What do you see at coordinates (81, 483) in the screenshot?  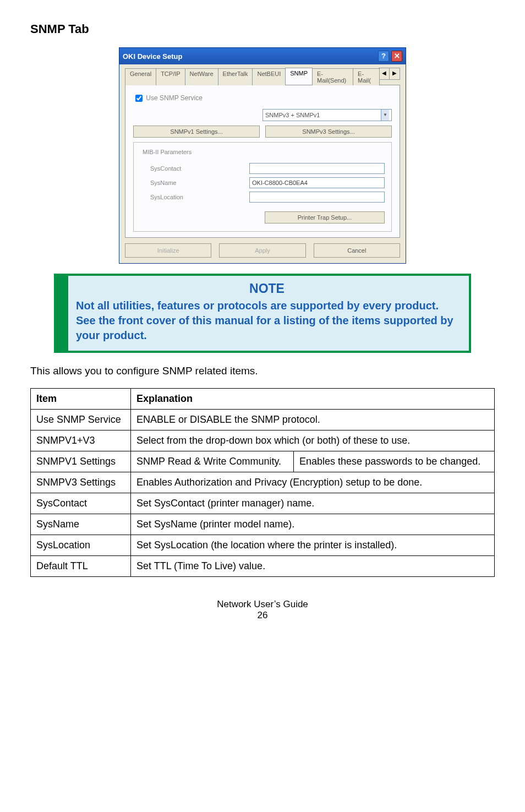 I see `cell-item: SNMPV3 Settings` at bounding box center [81, 483].